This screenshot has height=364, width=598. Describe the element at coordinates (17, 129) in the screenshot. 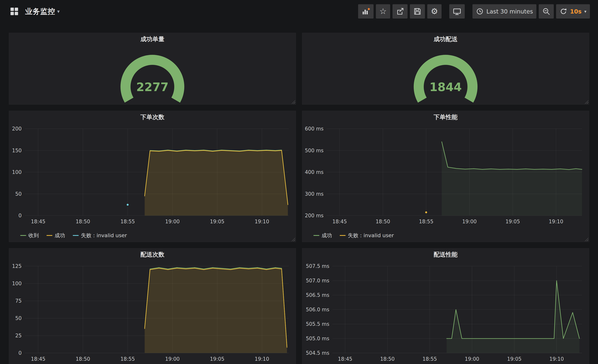

I see `svg-text: 200` at that location.